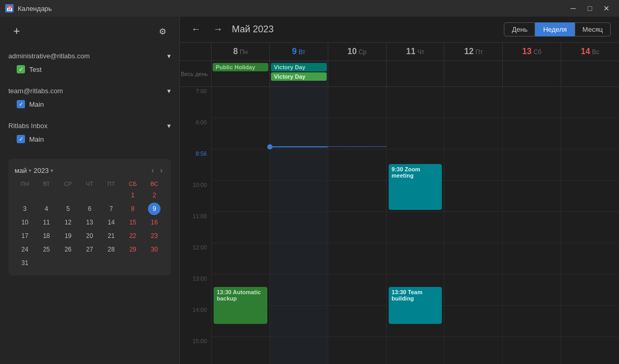 The width and height of the screenshot is (619, 364). What do you see at coordinates (154, 209) in the screenshot?
I see `mini-day-9: 9` at bounding box center [154, 209].